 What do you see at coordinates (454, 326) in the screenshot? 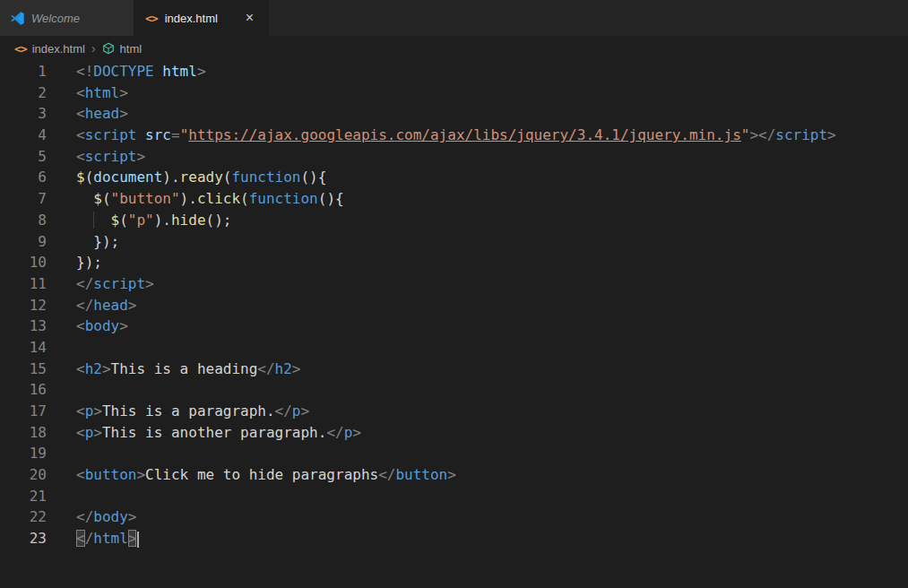
I see `code-line: 13<body>` at bounding box center [454, 326].